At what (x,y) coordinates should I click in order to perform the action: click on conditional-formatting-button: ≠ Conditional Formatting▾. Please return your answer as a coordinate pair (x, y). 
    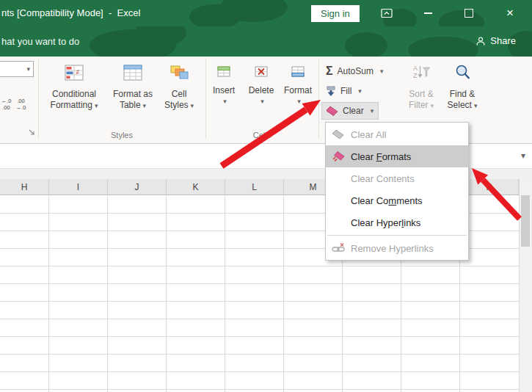
    Looking at the image, I should click on (74, 93).